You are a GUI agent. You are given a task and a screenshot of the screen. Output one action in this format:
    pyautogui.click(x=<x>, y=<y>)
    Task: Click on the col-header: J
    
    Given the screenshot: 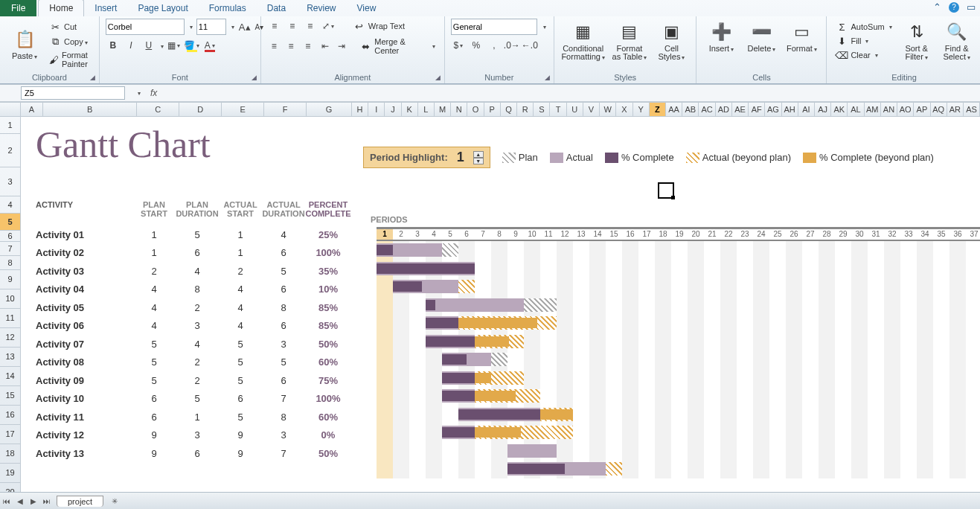 What is the action you would take?
    pyautogui.click(x=393, y=109)
    